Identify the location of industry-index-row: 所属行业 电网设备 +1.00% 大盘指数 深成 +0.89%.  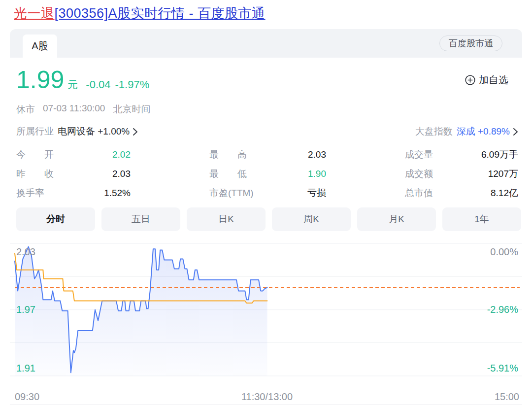
(266, 127).